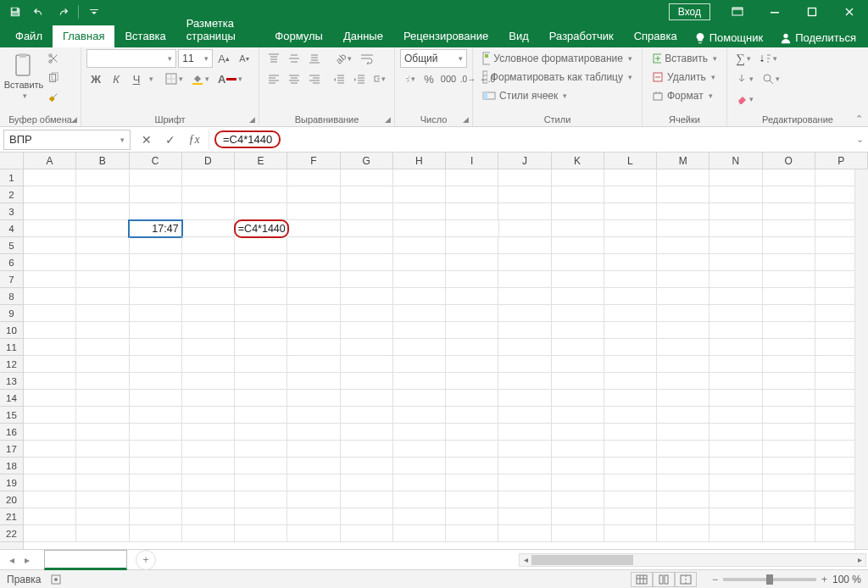 This screenshot has height=588, width=868. What do you see at coordinates (103, 297) in the screenshot?
I see `cell-B8` at bounding box center [103, 297].